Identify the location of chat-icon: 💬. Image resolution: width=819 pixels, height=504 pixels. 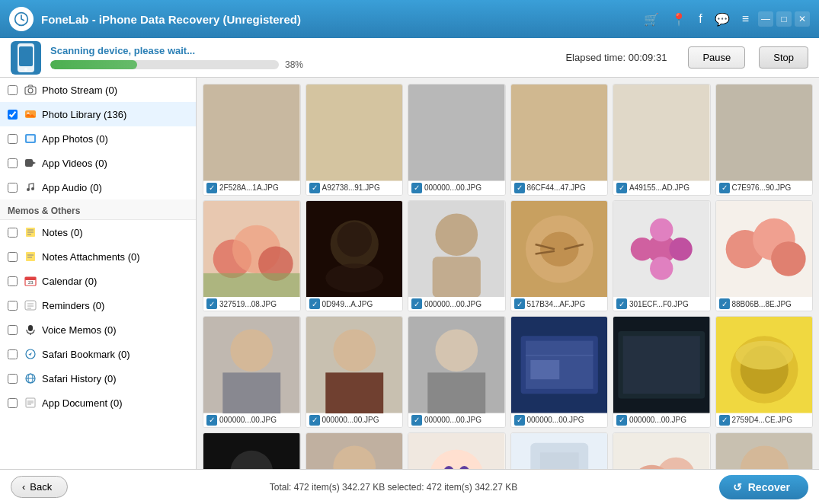
(722, 20).